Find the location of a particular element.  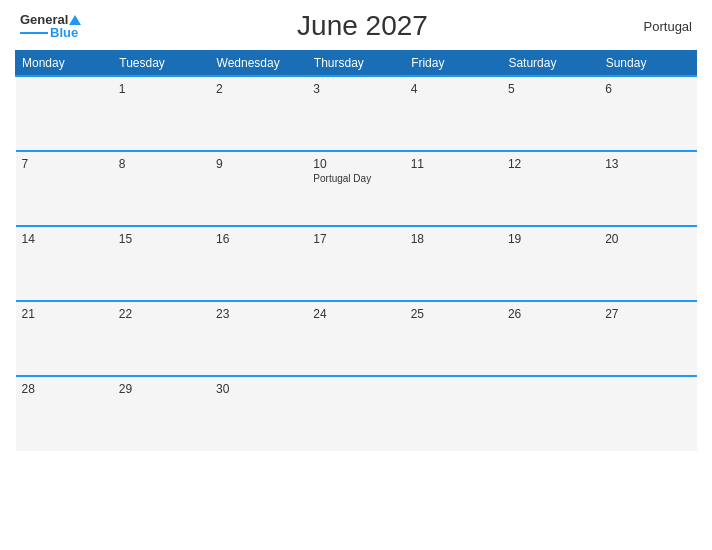

day-number: 23 is located at coordinates (258, 314).